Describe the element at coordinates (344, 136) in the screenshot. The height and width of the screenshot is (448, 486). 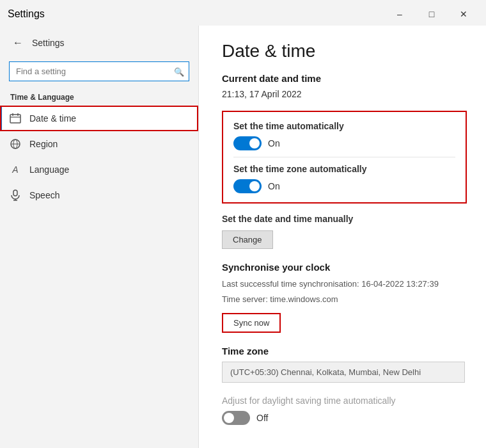
I see `auto-time-group: Set the time automatically On` at that location.